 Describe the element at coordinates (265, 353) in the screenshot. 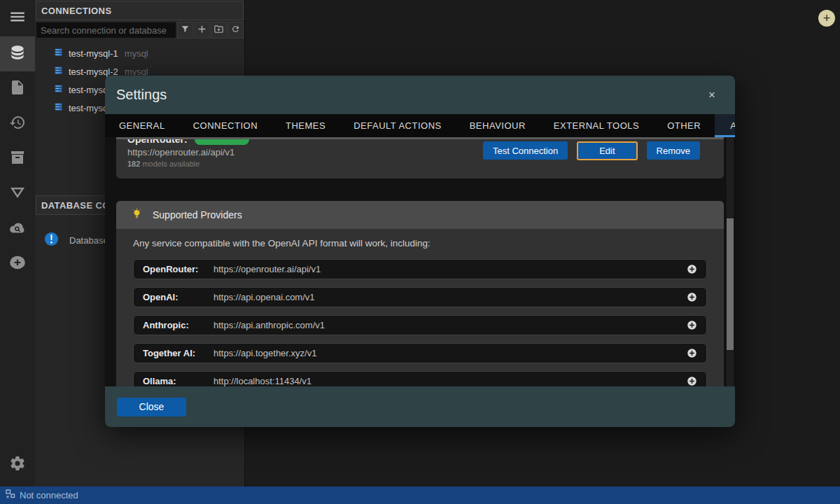

I see `provider-row-url: https://api.together.xyz/v1` at that location.